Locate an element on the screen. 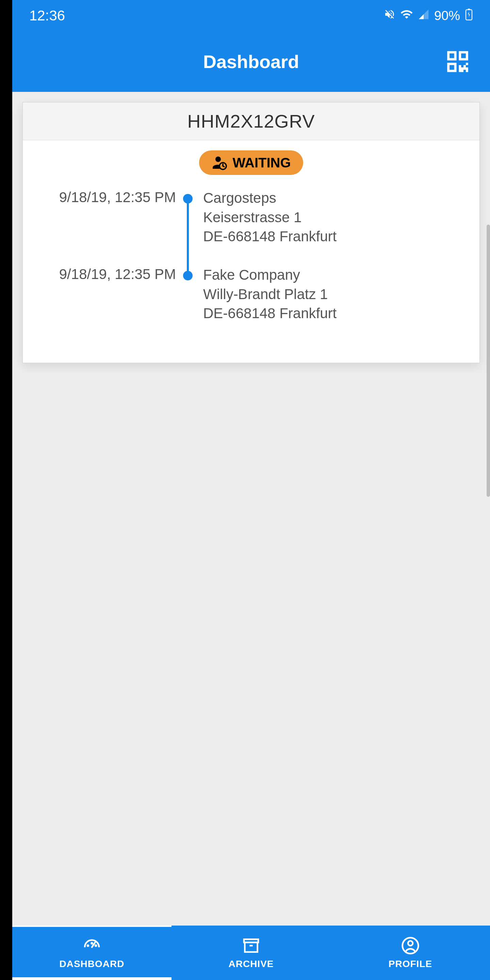 This screenshot has height=980, width=490. tracking-code: HHM2X12GRV is located at coordinates (251, 121).